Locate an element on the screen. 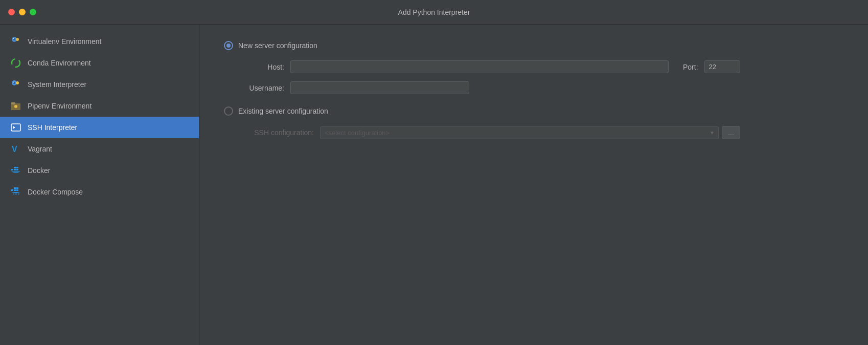  host-row: Host: Port: is located at coordinates (541, 67).